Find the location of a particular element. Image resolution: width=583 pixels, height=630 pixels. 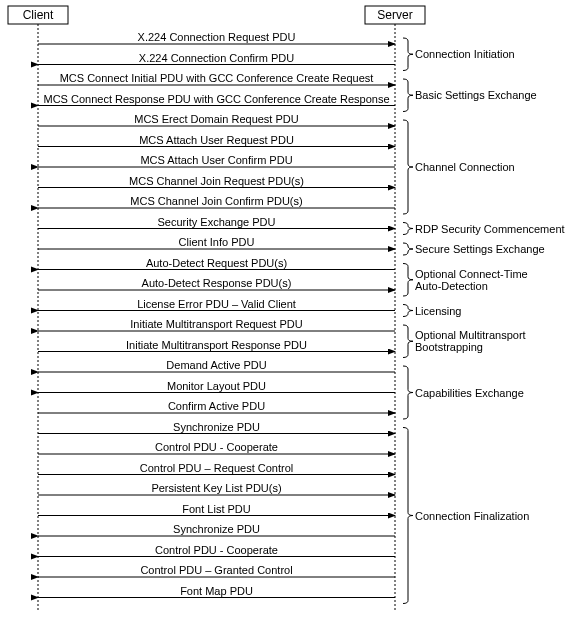

message-label: Font Map PDU is located at coordinates (216, 591).